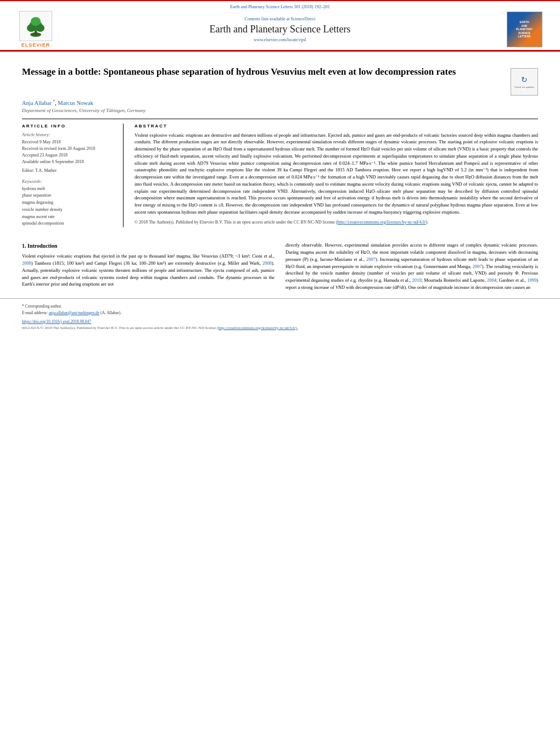 The height and width of the screenshot is (742, 560). I want to click on body-section: 1. Introduction Violent explosive volcan…, so click(280, 264).